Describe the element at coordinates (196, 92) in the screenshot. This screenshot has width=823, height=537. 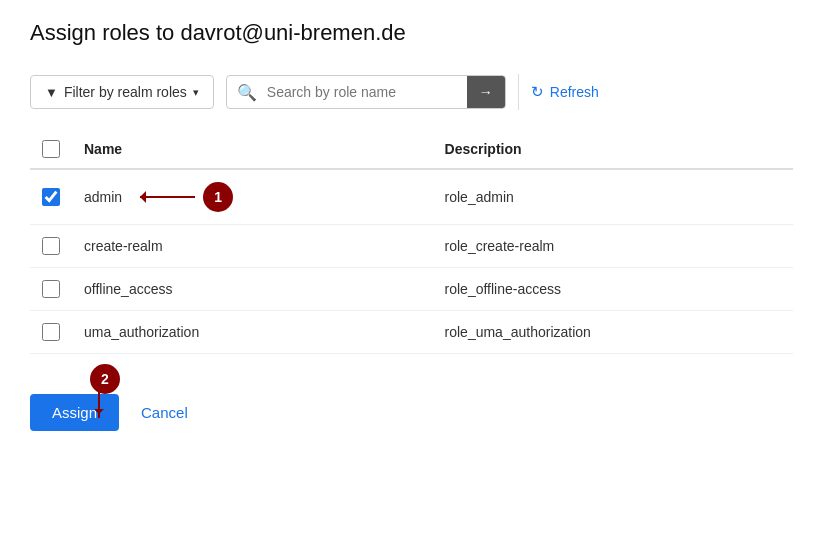
I see `chevron-down-icon: ▾` at that location.